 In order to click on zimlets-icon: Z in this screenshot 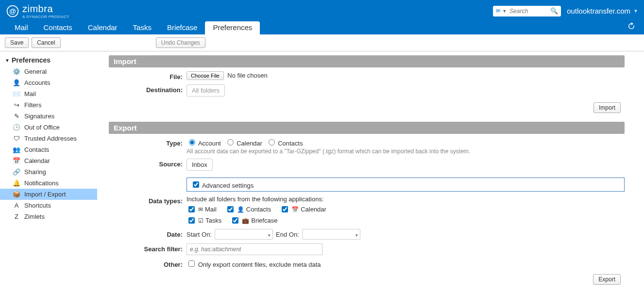, I will do `click(17, 216)`.